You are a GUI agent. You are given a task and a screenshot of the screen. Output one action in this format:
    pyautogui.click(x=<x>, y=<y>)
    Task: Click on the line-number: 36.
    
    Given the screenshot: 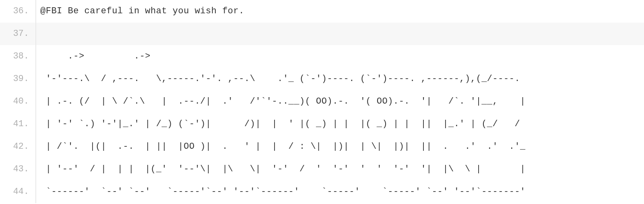 What is the action you would take?
    pyautogui.click(x=18, y=11)
    